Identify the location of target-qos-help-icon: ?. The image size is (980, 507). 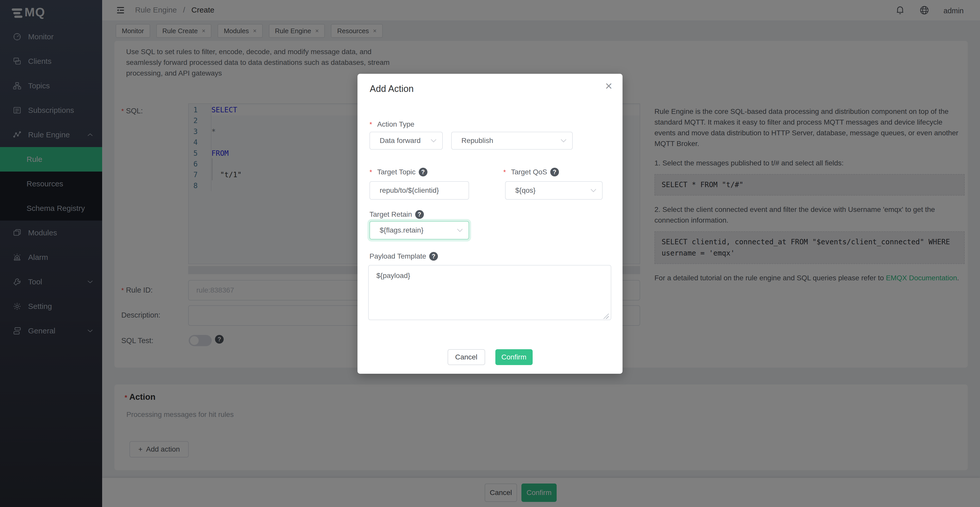
(555, 172).